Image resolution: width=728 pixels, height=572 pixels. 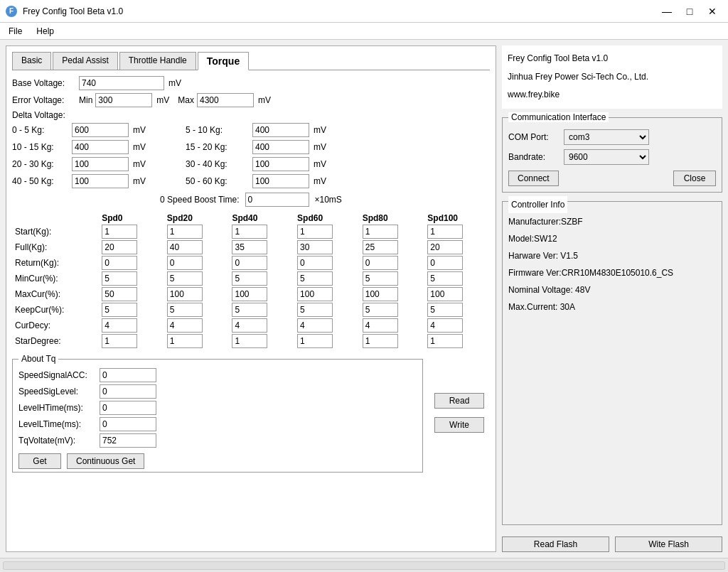 I want to click on write-flash-button: Wite Flash, so click(x=668, y=544).